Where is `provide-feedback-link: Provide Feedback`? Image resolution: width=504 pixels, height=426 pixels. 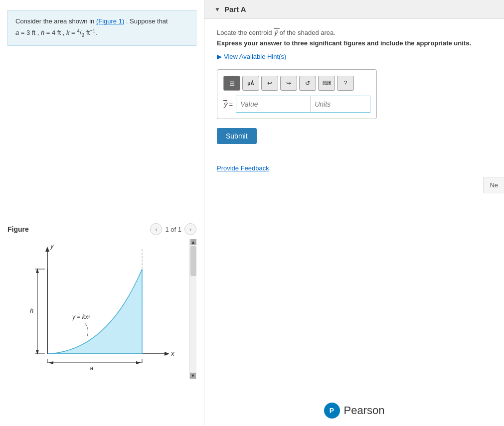
provide-feedback-link: Provide Feedback is located at coordinates (243, 168).